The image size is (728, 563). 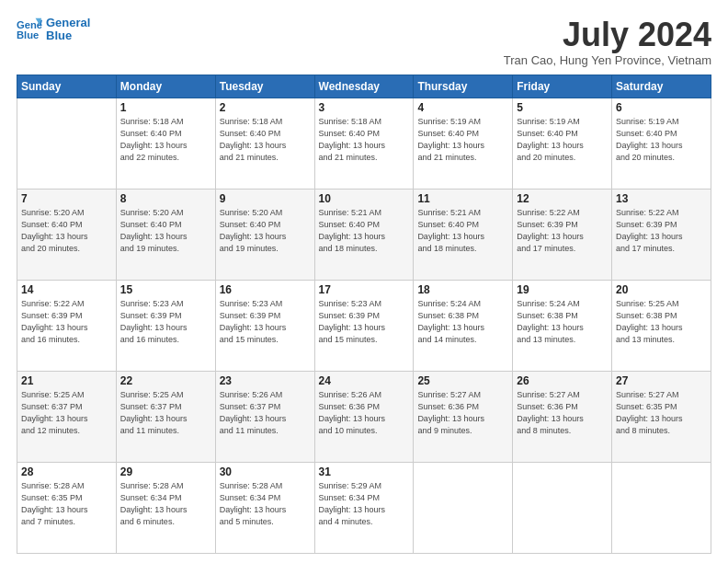 What do you see at coordinates (563, 234) in the screenshot?
I see `table-row: 12Sunrise: 5:22 AM Sunset: 6:39 PM Dayli…` at bounding box center [563, 234].